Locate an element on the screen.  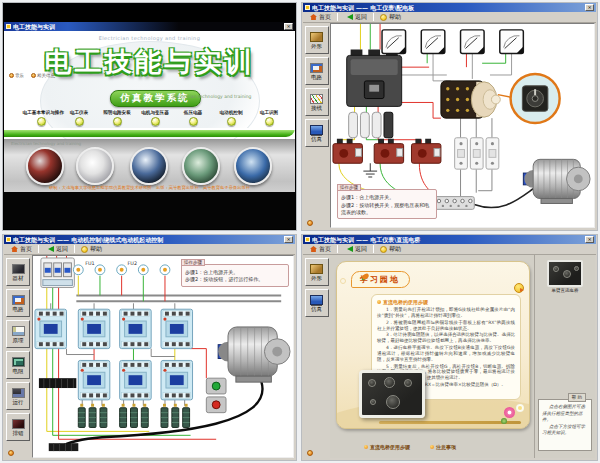
help-icon is located at coordinates (384, 250).